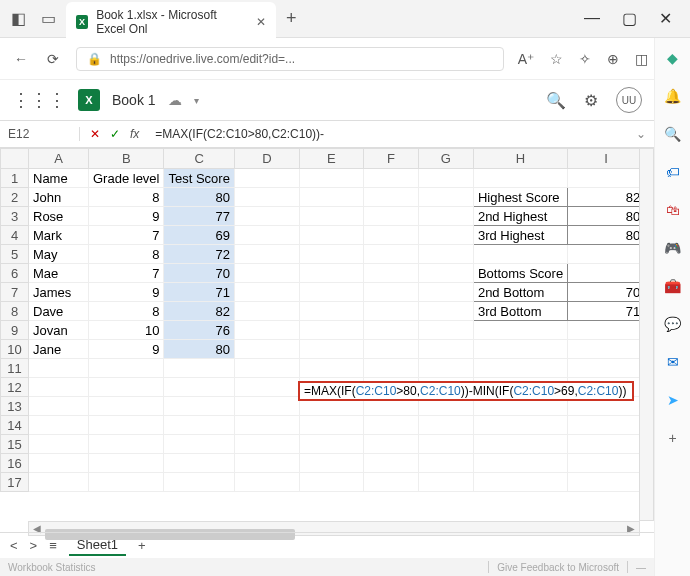  What do you see at coordinates (199, 330) in the screenshot?
I see `cell: 76` at bounding box center [199, 330].